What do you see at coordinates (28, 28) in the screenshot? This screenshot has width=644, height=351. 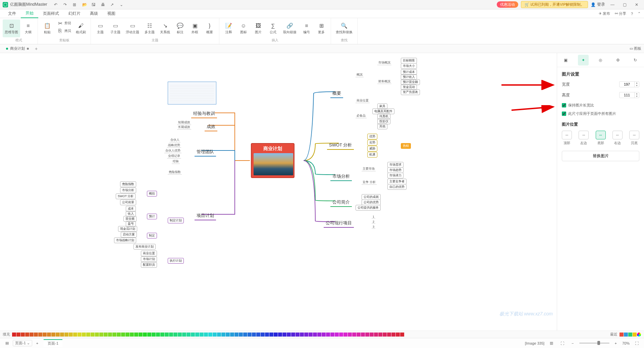 I see `outline-mode-button: ≡大纲` at bounding box center [28, 28].